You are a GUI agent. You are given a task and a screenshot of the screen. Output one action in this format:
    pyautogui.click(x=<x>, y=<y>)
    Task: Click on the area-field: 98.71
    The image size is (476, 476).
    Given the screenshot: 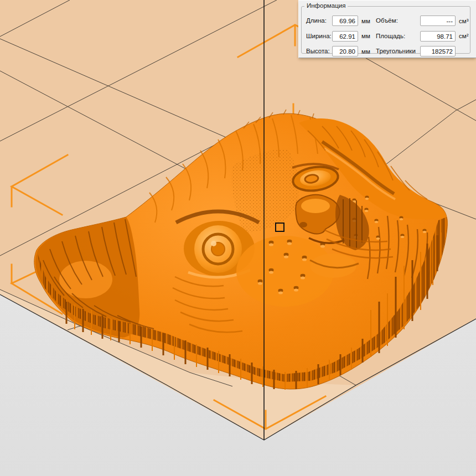 What is the action you would take?
    pyautogui.click(x=438, y=37)
    